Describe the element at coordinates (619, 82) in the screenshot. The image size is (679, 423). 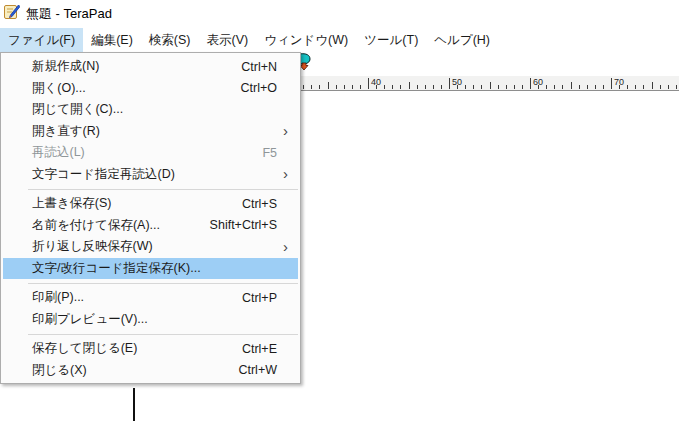
I see `ruler-label: 70` at that location.